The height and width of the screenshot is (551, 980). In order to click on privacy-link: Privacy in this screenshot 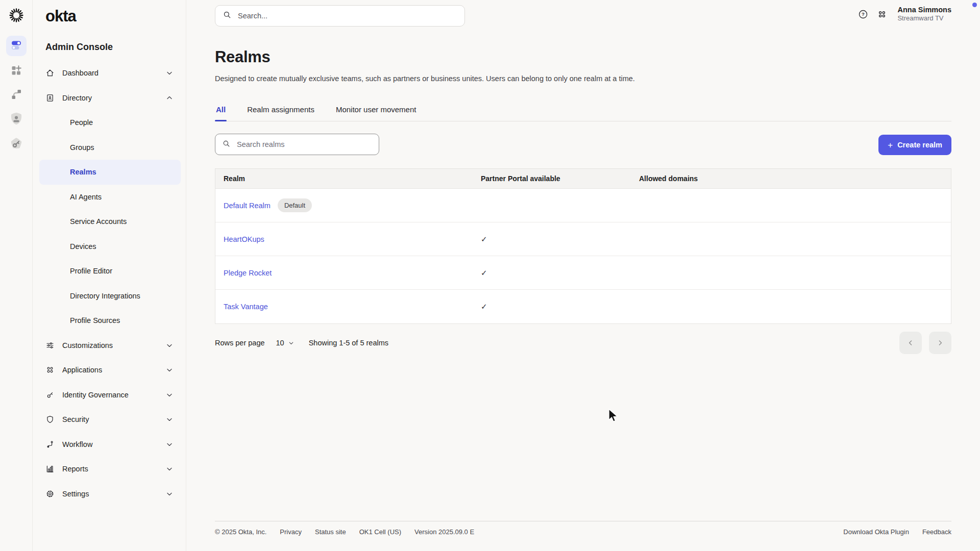, I will do `click(291, 532)`.